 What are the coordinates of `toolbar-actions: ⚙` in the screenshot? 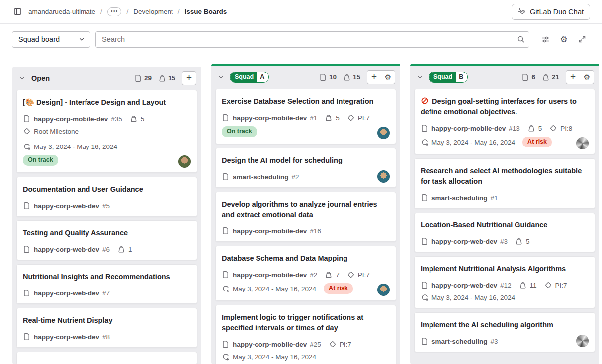 It's located at (564, 39).